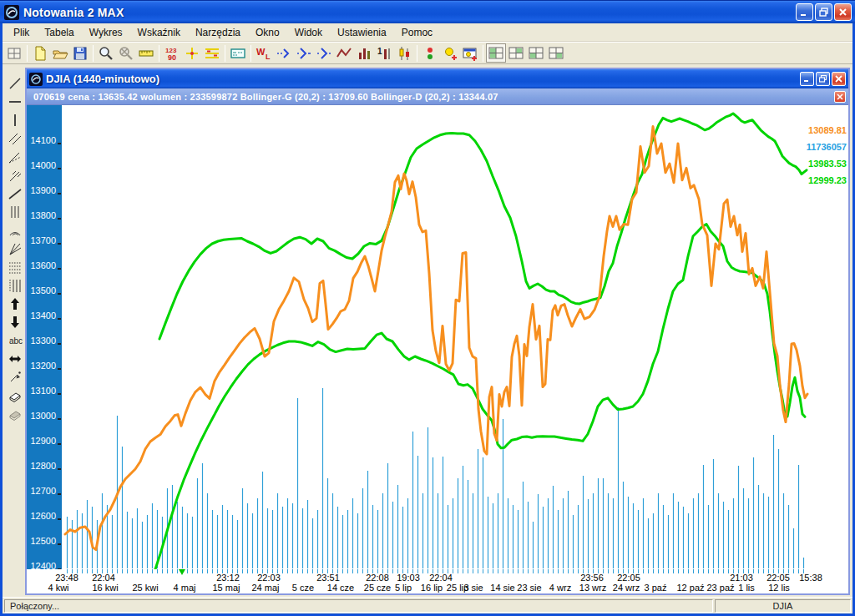 This screenshot has height=616, width=855. What do you see at coordinates (15, 396) in the screenshot?
I see `eraser-tool` at bounding box center [15, 396].